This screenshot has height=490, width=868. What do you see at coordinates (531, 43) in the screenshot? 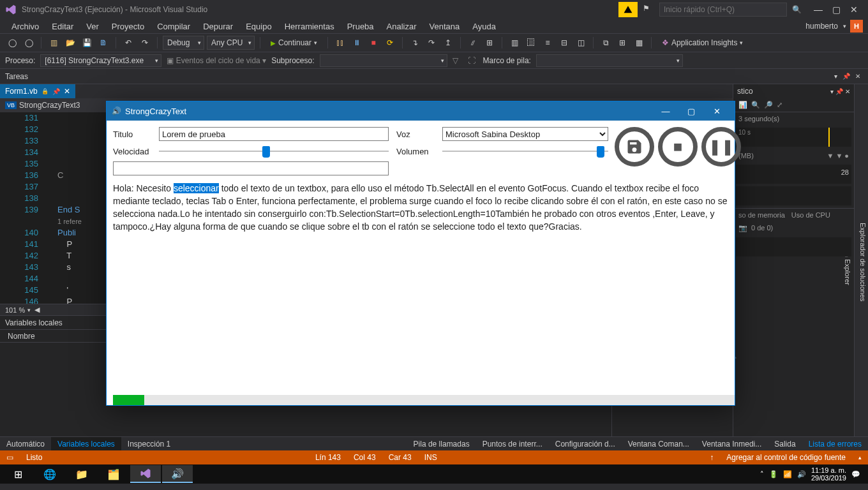
I see `tool-icon4: ⿲` at bounding box center [531, 43].